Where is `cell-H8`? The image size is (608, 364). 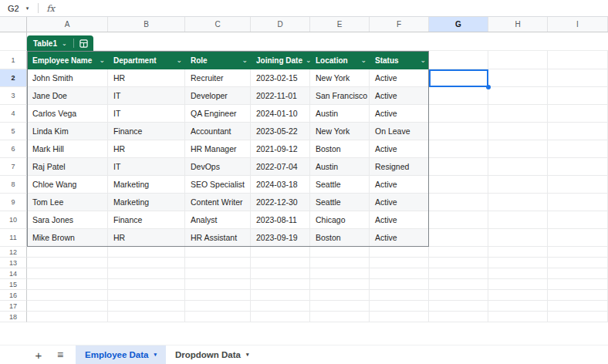
cell-H8 is located at coordinates (518, 185).